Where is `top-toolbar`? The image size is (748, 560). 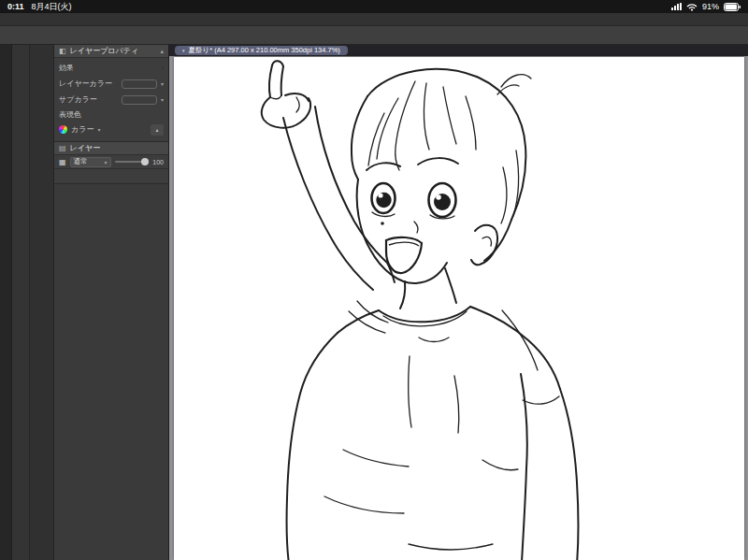 top-toolbar is located at coordinates (374, 36).